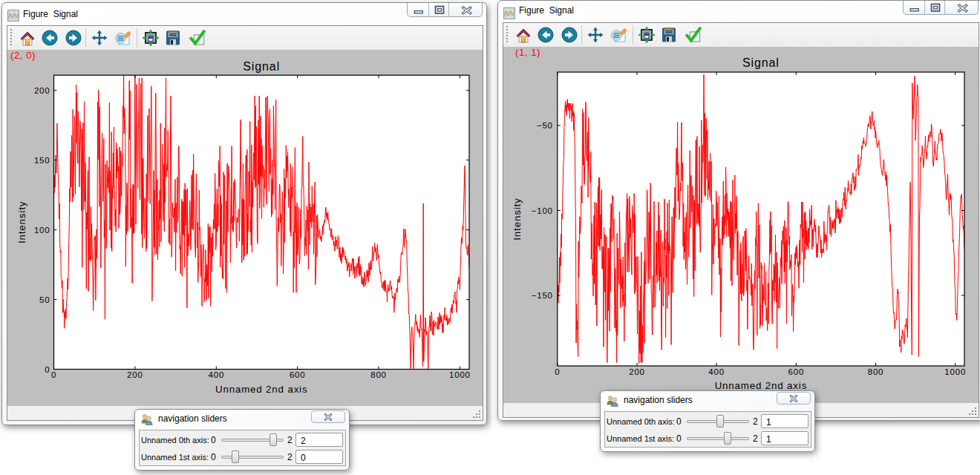 The width and height of the screenshot is (980, 475). I want to click on svg-text: −100, so click(542, 211).